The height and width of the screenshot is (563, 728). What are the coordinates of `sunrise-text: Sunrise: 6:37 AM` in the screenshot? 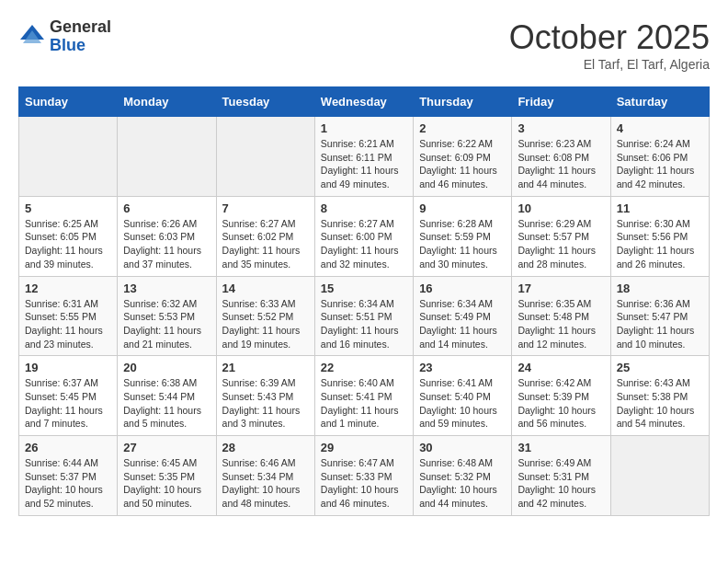 It's located at (62, 383).